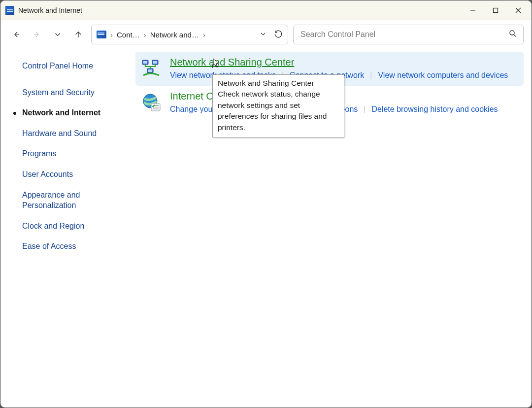 This screenshot has height=408, width=532. What do you see at coordinates (10, 10) in the screenshot?
I see `app-icon` at bounding box center [10, 10].